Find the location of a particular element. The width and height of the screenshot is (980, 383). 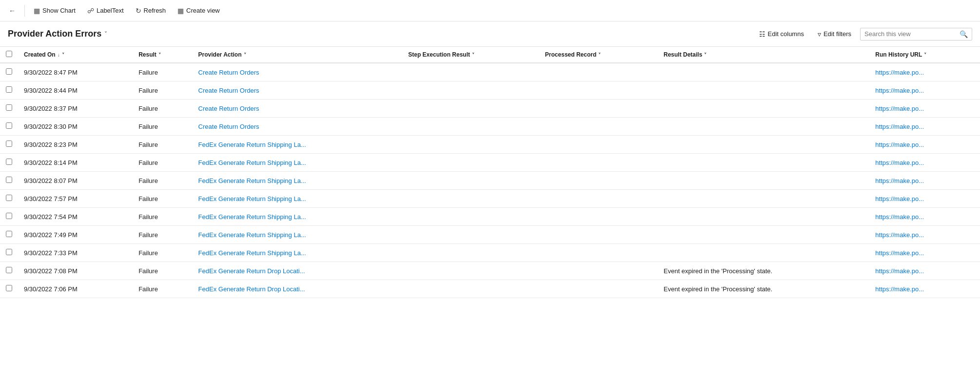

search-icon: 🔍 is located at coordinates (963, 34).